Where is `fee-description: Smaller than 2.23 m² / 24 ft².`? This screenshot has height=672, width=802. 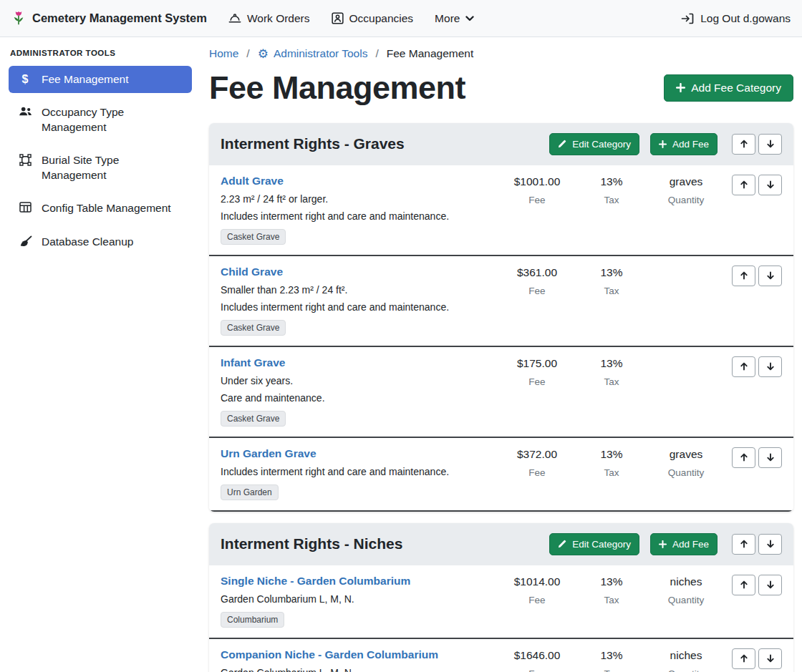 fee-description: Smaller than 2.23 m² / 24 ft². is located at coordinates (358, 290).